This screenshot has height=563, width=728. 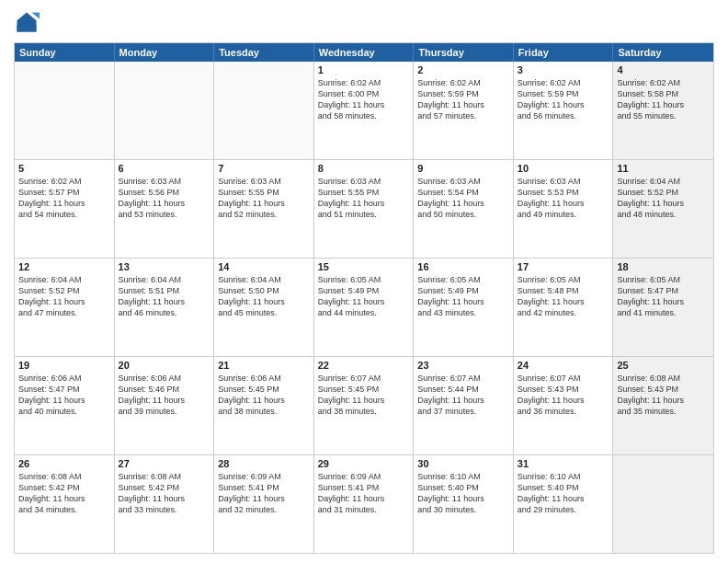 I want to click on day-number: 7, so click(x=264, y=168).